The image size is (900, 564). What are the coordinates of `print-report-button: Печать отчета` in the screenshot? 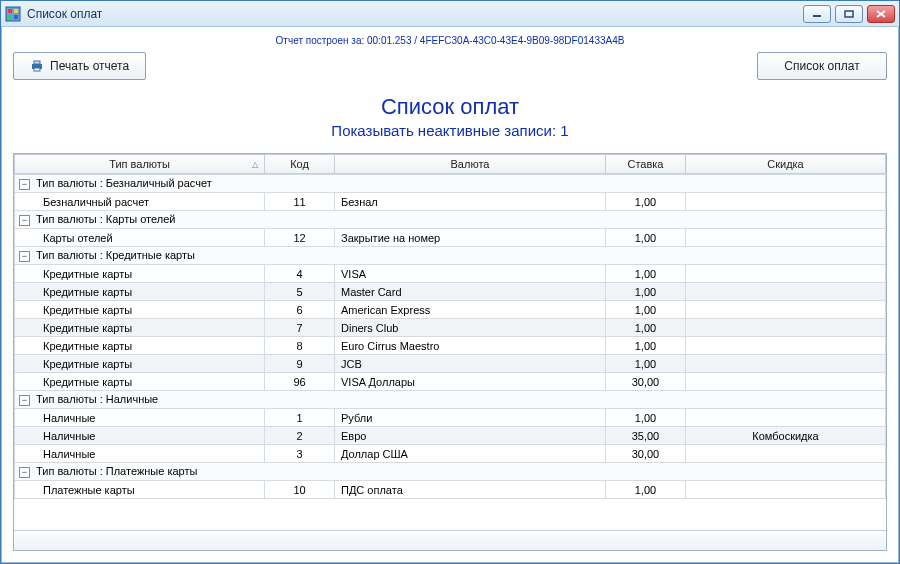 It's located at (80, 66).